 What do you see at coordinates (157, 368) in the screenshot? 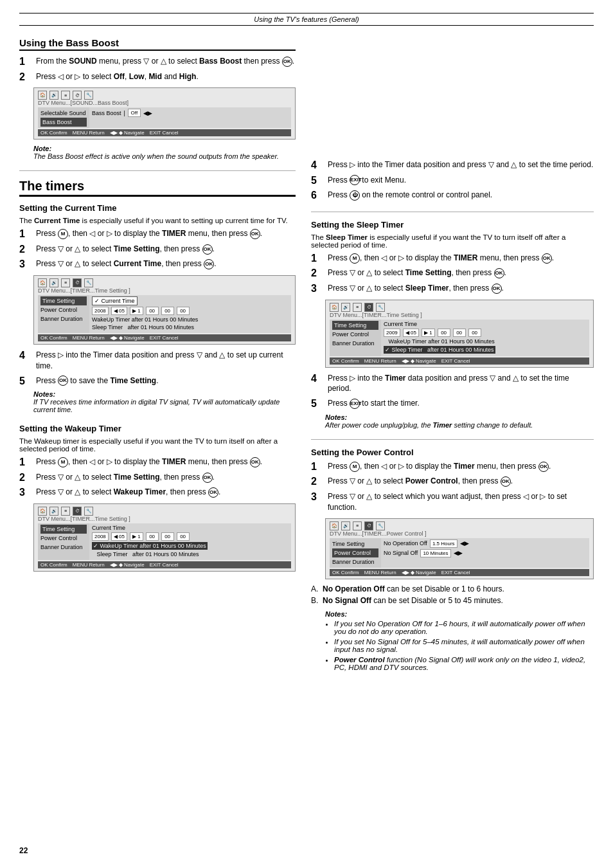
I see `current-time-steps-2: 4 Press ▷ into the Timer data position a…` at bounding box center [157, 368].